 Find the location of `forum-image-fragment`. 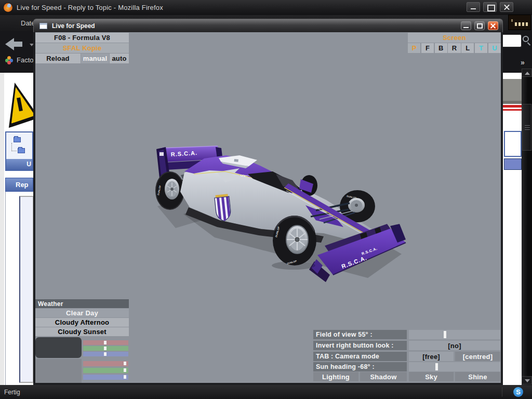

forum-image-fragment is located at coordinates (512, 91).